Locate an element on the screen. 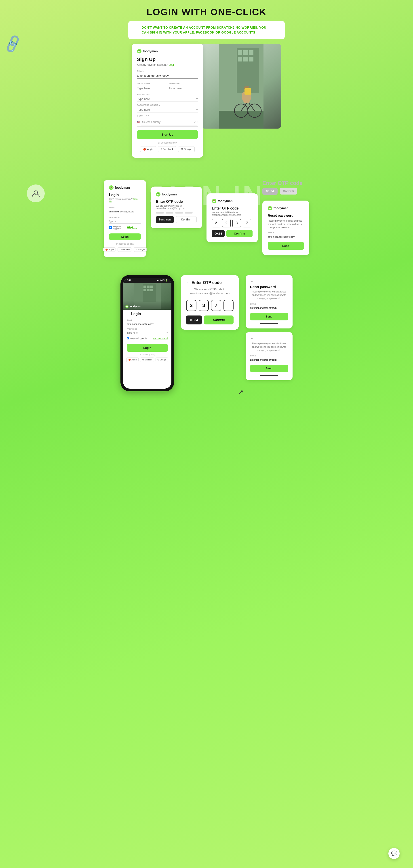 This screenshot has width=413, height=868. login-subheading: Don't have an account? Sign Up is located at coordinates (125, 200).